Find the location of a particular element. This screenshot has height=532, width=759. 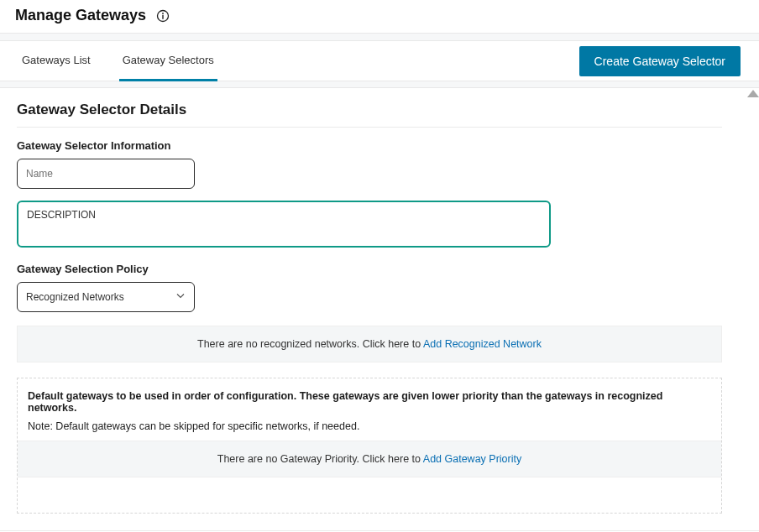

name-input is located at coordinates (106, 174).